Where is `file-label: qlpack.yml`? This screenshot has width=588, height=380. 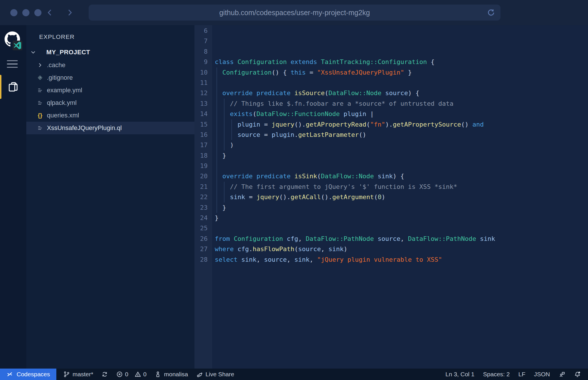
file-label: qlpack.yml is located at coordinates (62, 103).